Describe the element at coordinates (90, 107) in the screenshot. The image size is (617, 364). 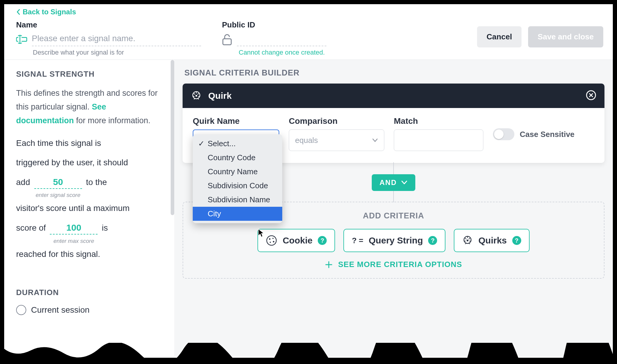
I see `signal-strength-description: This defines the strength and scores for…` at that location.